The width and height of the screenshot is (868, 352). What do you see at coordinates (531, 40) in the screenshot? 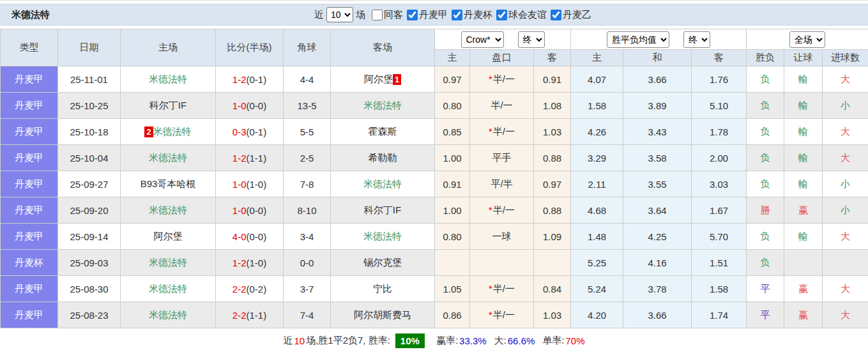
I see `odds-time-select-1: 终` at bounding box center [531, 40].